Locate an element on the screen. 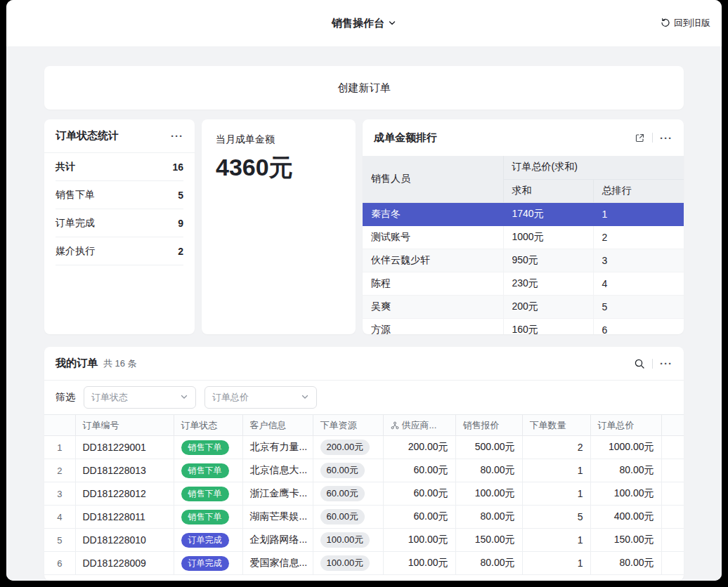  create-order-button: 创建新订单 is located at coordinates (364, 88).